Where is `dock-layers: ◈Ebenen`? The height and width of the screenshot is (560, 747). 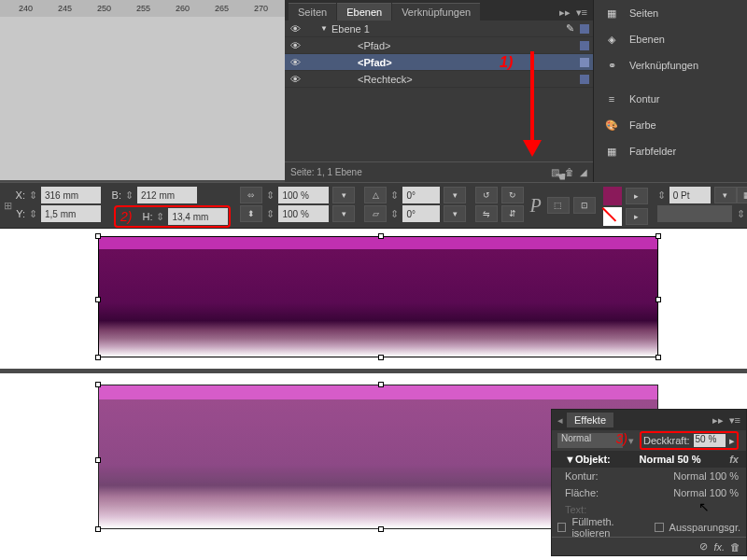
dock-layers: ◈Ebenen is located at coordinates (670, 39).